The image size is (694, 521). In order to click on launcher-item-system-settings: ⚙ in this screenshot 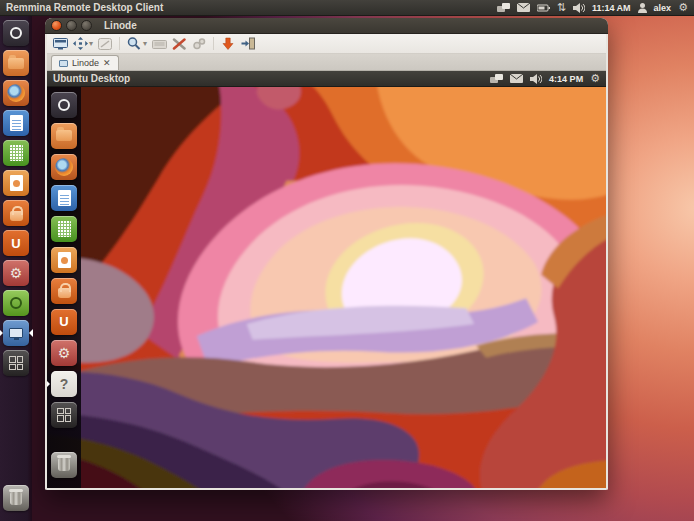, I will do `click(16, 273)`.